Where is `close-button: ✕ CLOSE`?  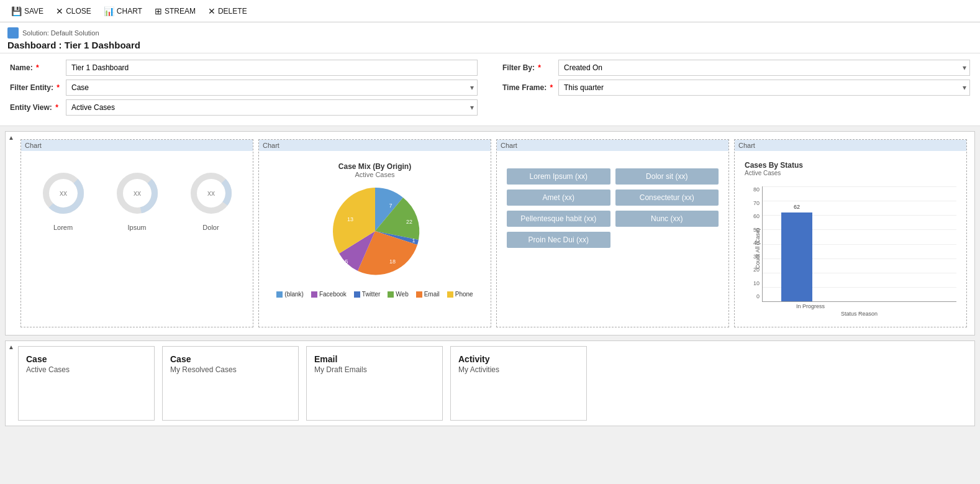 close-button: ✕ CLOSE is located at coordinates (73, 11).